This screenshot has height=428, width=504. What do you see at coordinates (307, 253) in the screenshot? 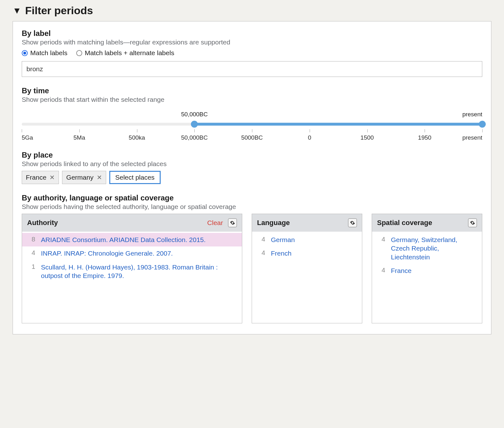
I see `facet-row: 4French` at bounding box center [307, 253].